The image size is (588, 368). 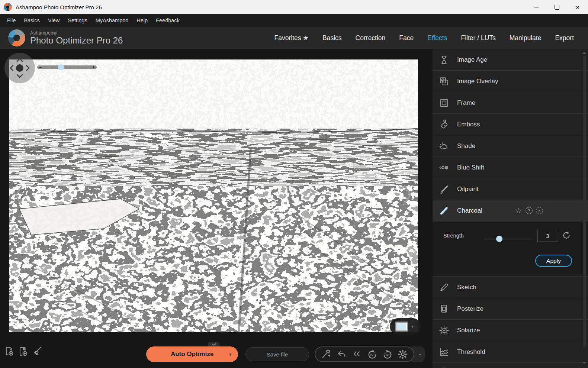 I want to click on tab-favorites: Favorites ★, so click(x=292, y=38).